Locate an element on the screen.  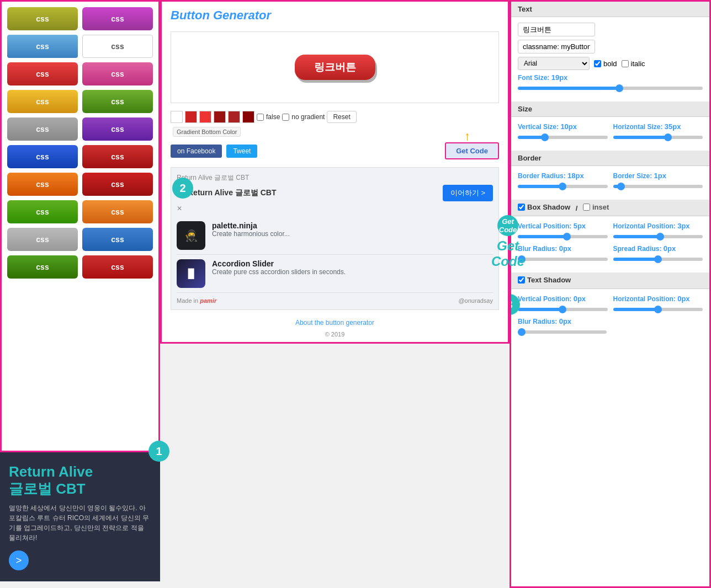
ts-vertical-slider is located at coordinates (563, 309).